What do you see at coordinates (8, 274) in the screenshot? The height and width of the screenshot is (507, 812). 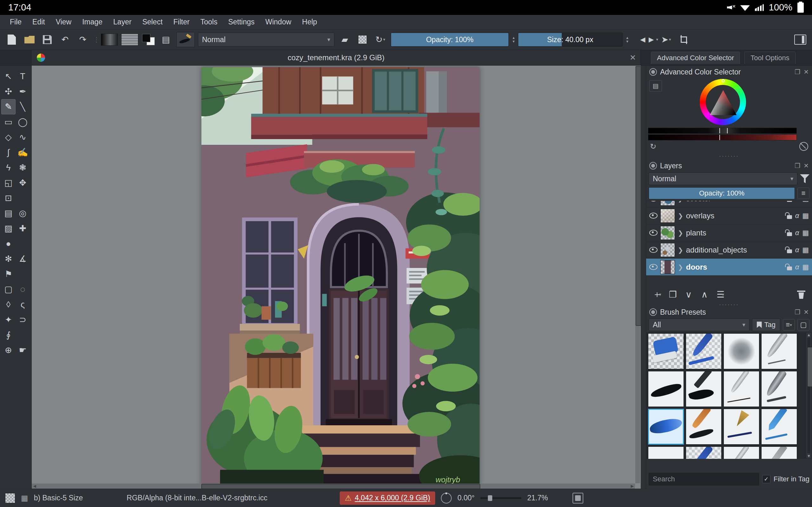 I see `tool-button: ⚑` at bounding box center [8, 274].